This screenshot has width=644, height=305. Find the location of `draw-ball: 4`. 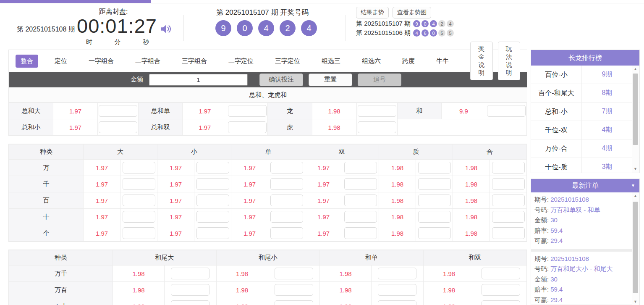

draw-ball: 4 is located at coordinates (309, 28).